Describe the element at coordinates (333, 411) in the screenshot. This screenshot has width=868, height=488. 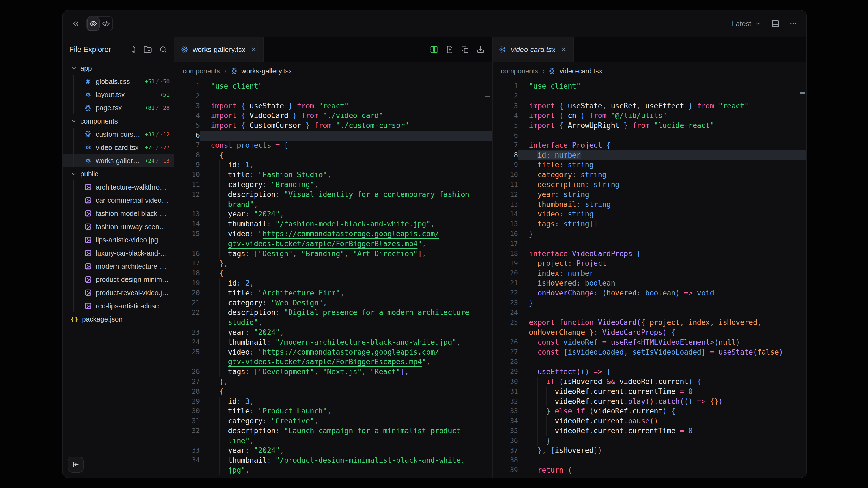
I see `code-line: 30 title: "Product Launch",` at that location.